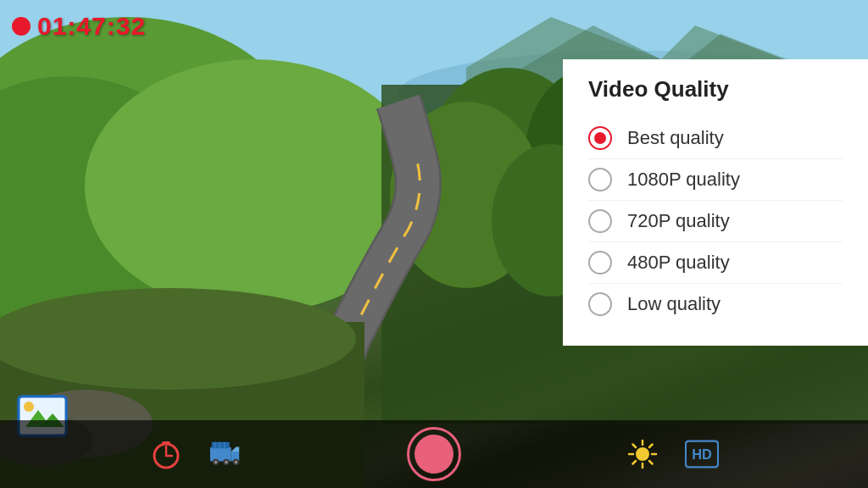 This screenshot has height=488, width=868. What do you see at coordinates (678, 221) in the screenshot?
I see `quality-label-720p: 720P quality` at bounding box center [678, 221].